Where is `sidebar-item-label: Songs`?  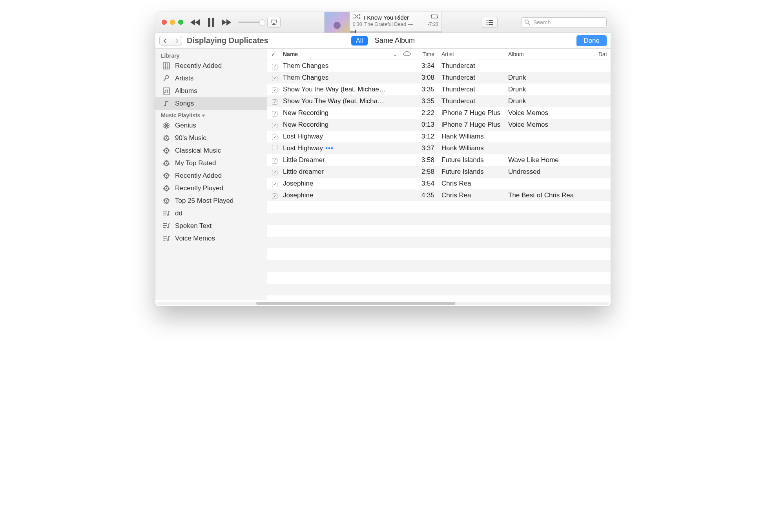
sidebar-item-label: Songs is located at coordinates (184, 104).